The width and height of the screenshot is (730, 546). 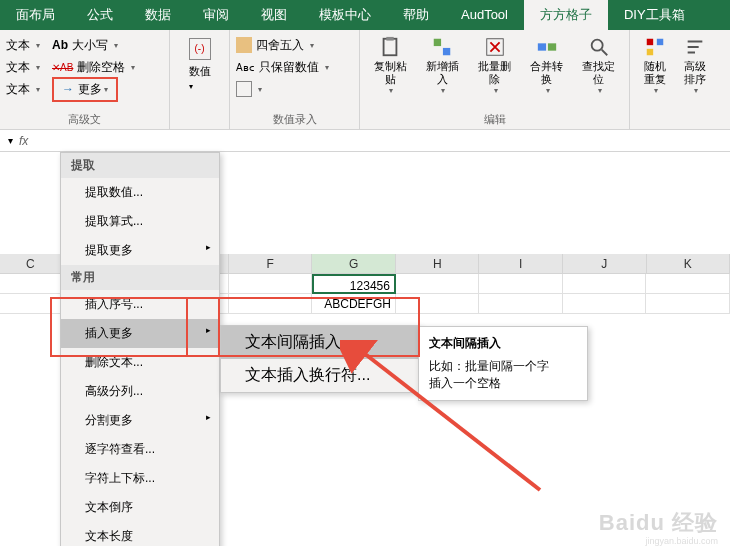 What do you see at coordinates (494, 66) in the screenshot?
I see `batch-delete-btn: 批量删除▾` at bounding box center [494, 66].